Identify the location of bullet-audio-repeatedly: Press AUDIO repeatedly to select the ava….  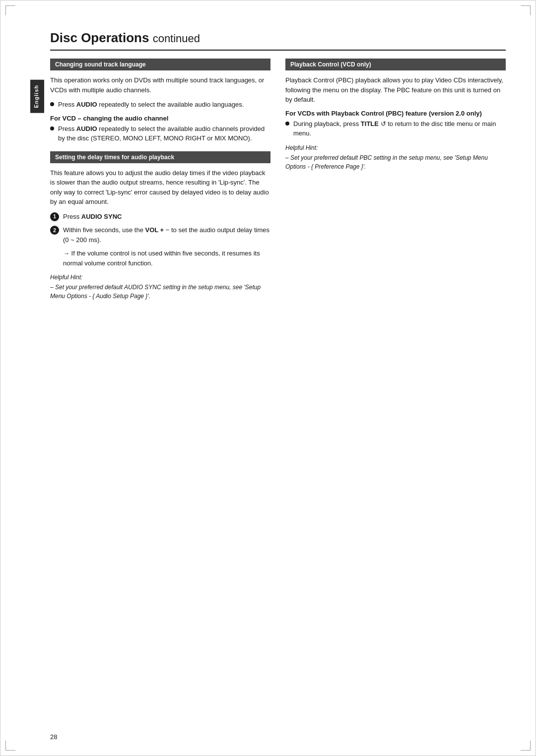
(160, 105).